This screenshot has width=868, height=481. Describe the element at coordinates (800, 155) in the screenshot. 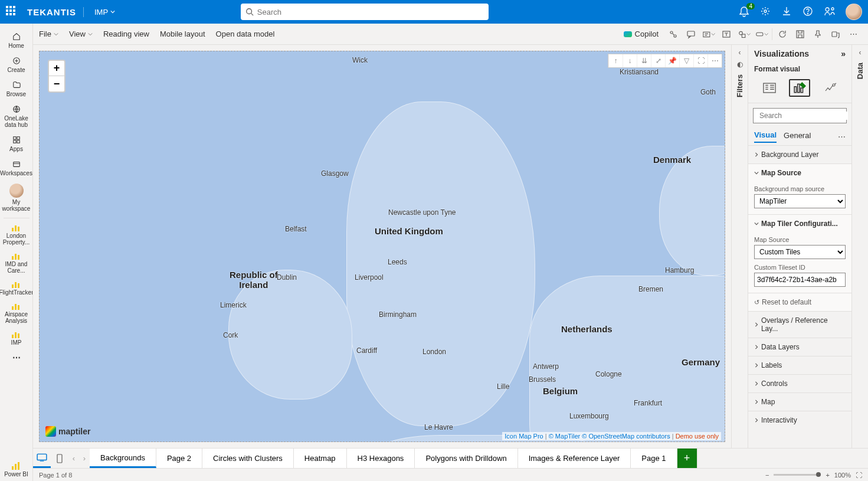

I see `section-background-layer: Background Layer` at that location.